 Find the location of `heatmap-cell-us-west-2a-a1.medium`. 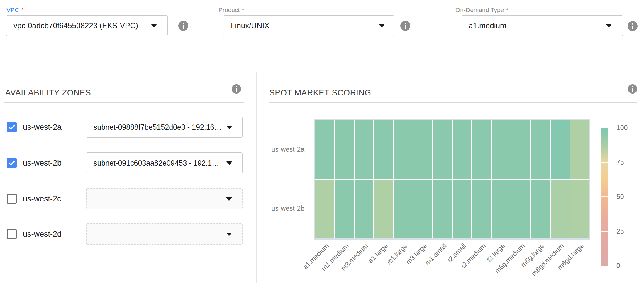

heatmap-cell-us-west-2a-a1.medium is located at coordinates (325, 149).